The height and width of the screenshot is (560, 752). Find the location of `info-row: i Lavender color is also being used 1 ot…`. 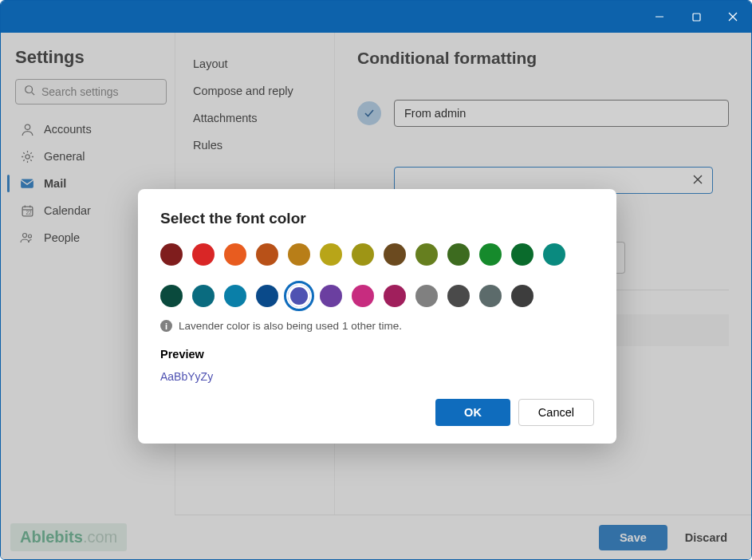

info-row: i Lavender color is also being used 1 ot… is located at coordinates (377, 325).